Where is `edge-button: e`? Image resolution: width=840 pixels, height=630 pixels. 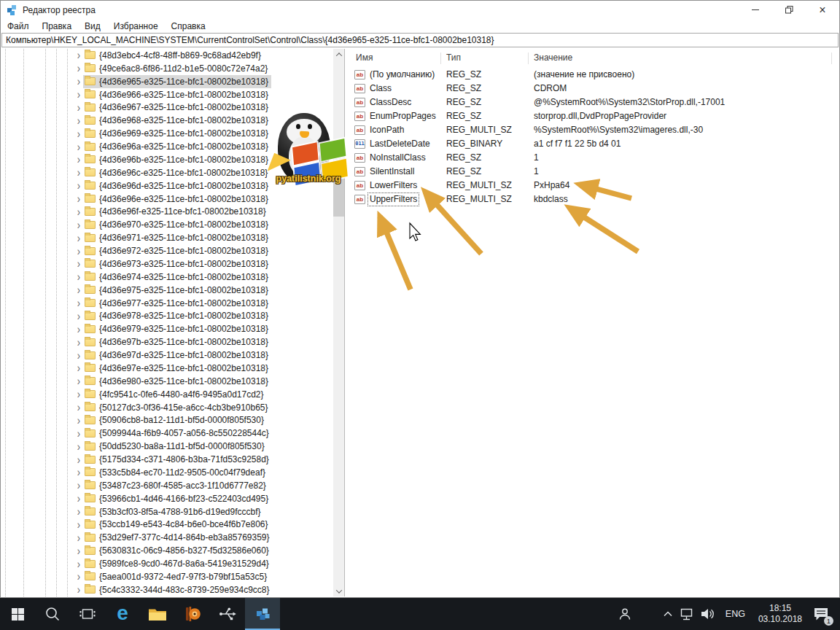 edge-button: e is located at coordinates (122, 614).